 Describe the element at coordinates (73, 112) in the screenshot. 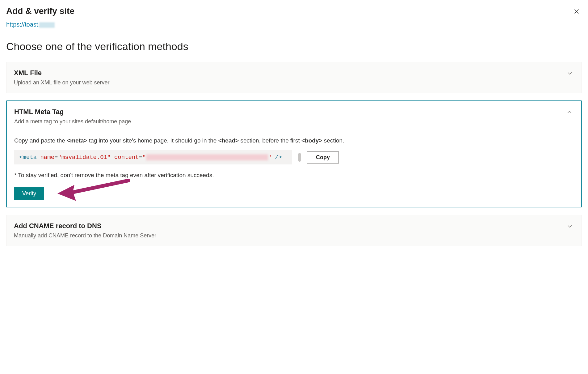

I see `method-title: HTML Meta Tag` at that location.